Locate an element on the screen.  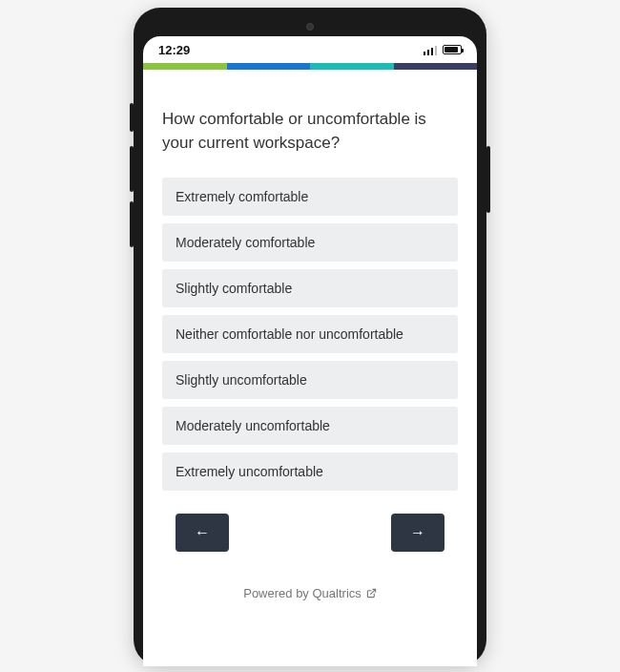
question-text: How comfortable or uncomfortable is your… is located at coordinates (310, 132).